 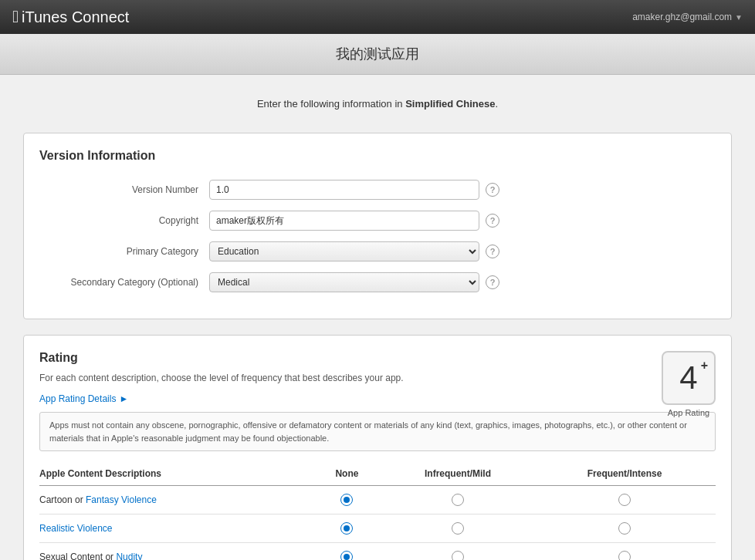 What do you see at coordinates (462, 190) in the screenshot?
I see `version-number-wrap: ?` at bounding box center [462, 190].